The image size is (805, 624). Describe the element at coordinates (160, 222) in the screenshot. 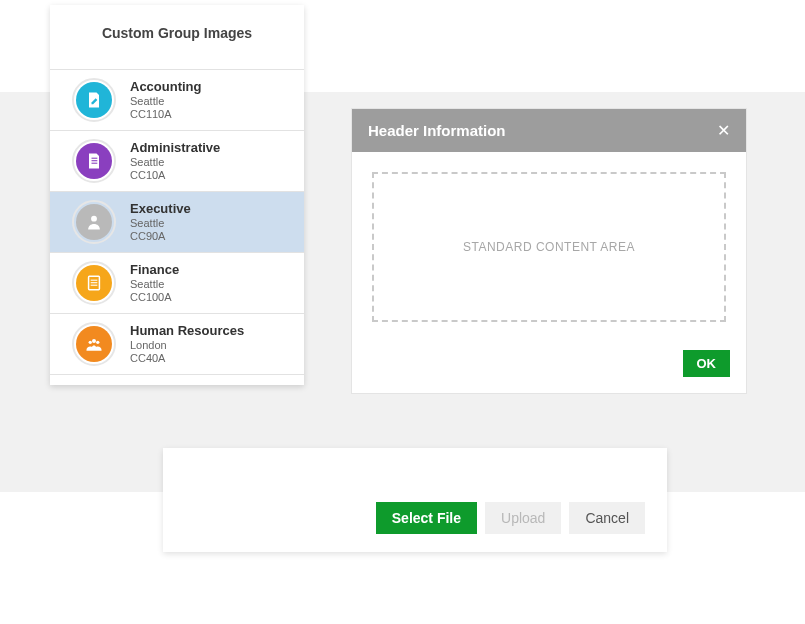

I see `group-text: ExecutiveSeattleCC90A` at that location.